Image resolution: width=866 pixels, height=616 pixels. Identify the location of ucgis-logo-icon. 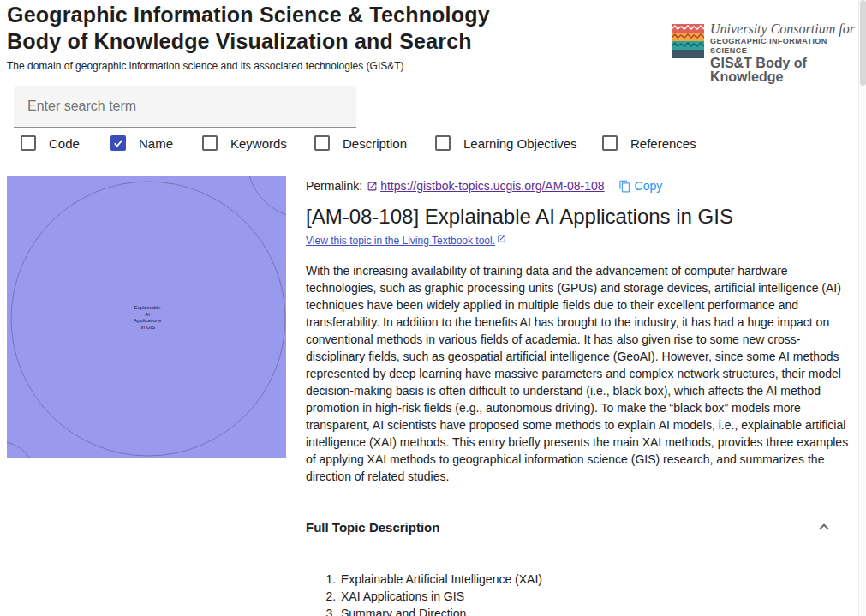
(688, 41).